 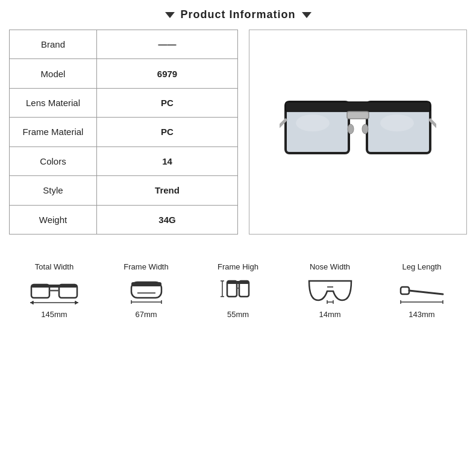 What do you see at coordinates (124, 102) in the screenshot?
I see `table-row: Lens MaterialPC` at bounding box center [124, 102].